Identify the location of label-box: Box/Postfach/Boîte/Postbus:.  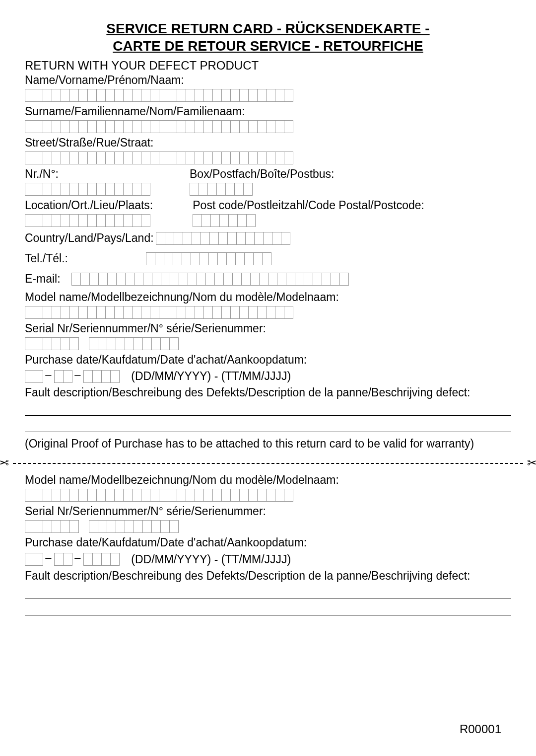
(262, 174).